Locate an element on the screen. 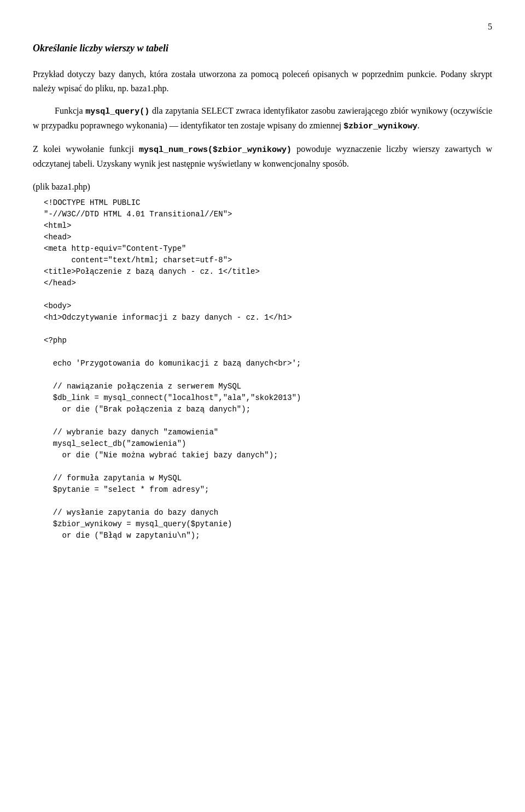 The image size is (525, 812). inline-code-mysql-query: mysql_query() is located at coordinates (117, 111).